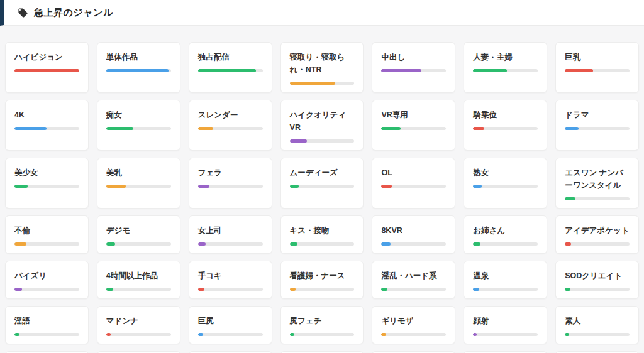  Describe the element at coordinates (138, 235) in the screenshot. I see `genre-card: デジモ` at that location.